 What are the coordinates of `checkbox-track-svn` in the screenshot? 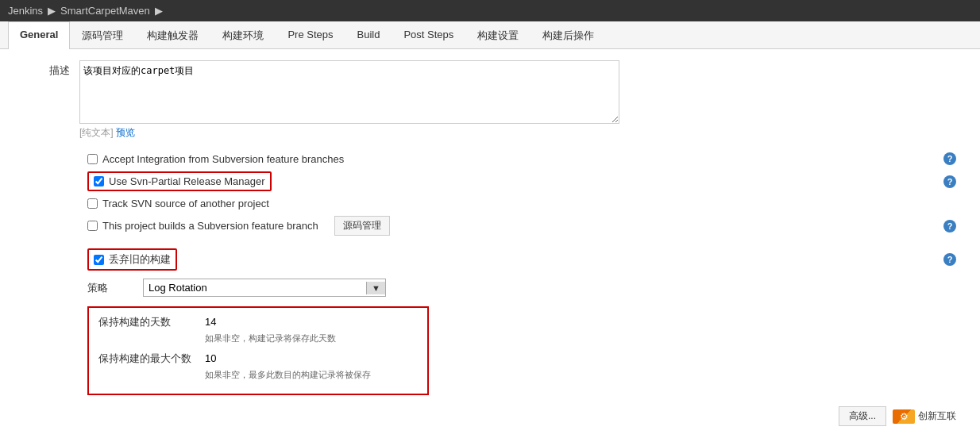 It's located at (92, 203).